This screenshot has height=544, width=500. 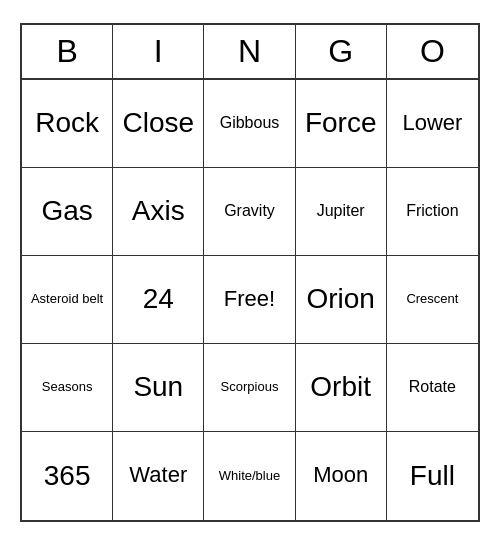 I want to click on bingo-cell: Crescent, so click(x=432, y=300).